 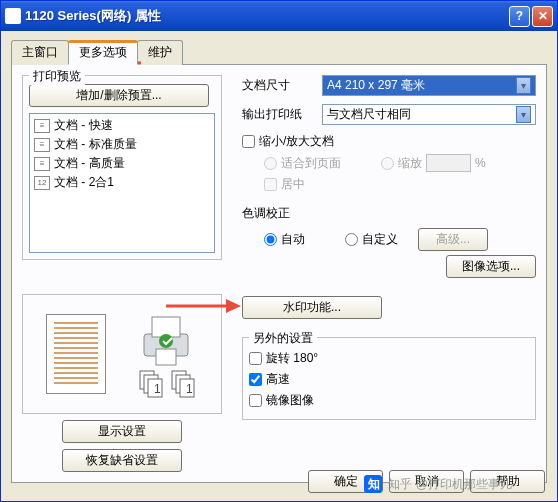 I want to click on highspeed-checkbox, so click(x=256, y=380).